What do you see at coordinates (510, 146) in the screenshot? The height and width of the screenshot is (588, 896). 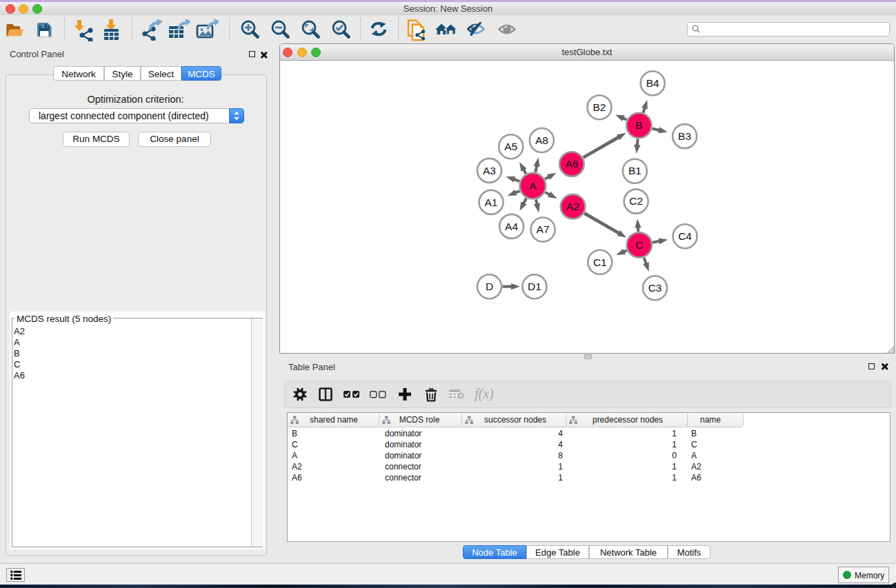 I see `svg-text: A5` at bounding box center [510, 146].